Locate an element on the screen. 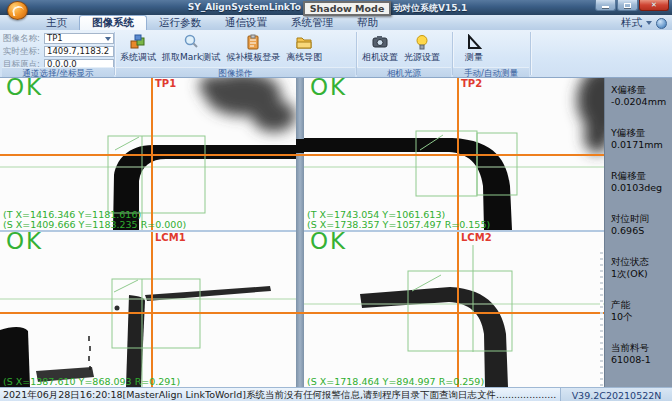 This screenshot has width=672, height=401. x-offset-item: X偏移量 -0.0204mm is located at coordinates (642, 96).